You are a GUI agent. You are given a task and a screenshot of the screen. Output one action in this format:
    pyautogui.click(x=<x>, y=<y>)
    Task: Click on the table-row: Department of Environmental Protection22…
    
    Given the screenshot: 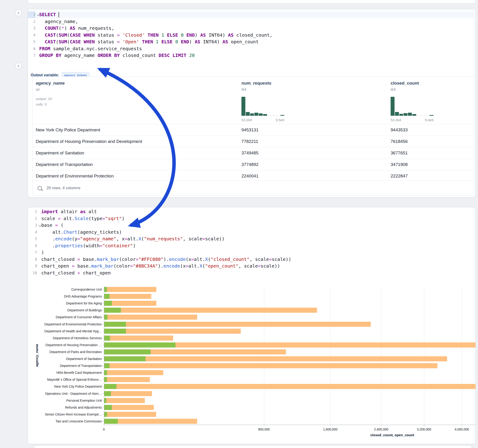 What is the action you would take?
    pyautogui.click(x=254, y=176)
    